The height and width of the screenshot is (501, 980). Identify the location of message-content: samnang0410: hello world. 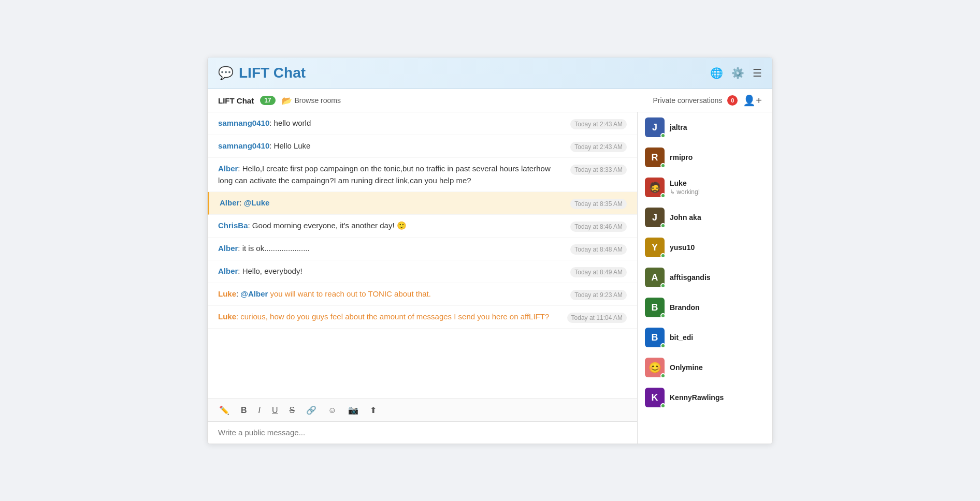
(390, 123).